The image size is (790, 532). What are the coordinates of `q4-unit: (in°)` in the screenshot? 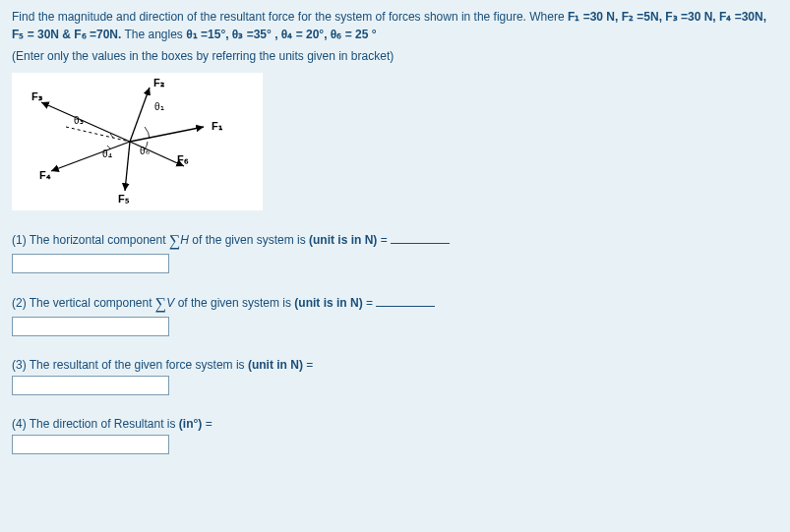 It's located at (191, 424).